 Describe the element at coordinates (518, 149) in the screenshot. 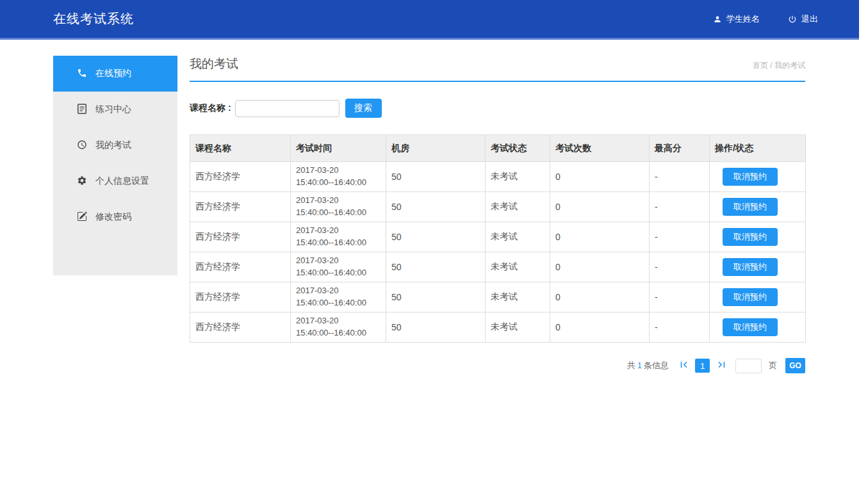

I see `column-header-status: 考试状态` at that location.